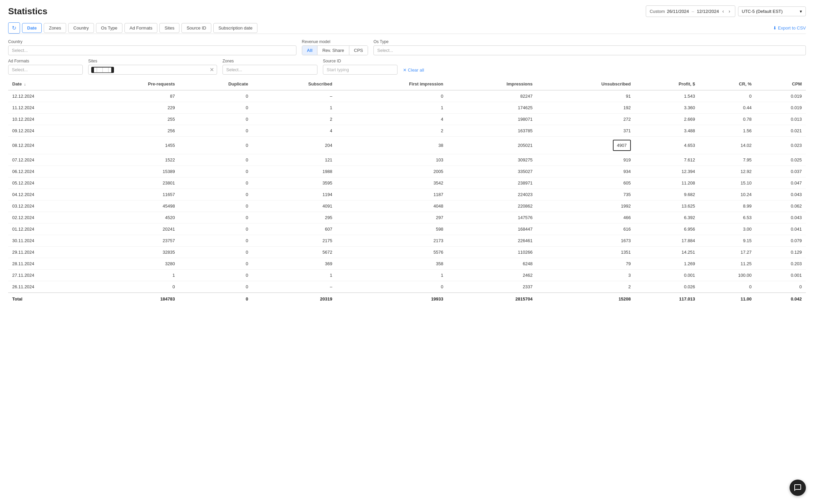  What do you see at coordinates (586, 195) in the screenshot?
I see `cell-unsubscribed: 735` at bounding box center [586, 195].